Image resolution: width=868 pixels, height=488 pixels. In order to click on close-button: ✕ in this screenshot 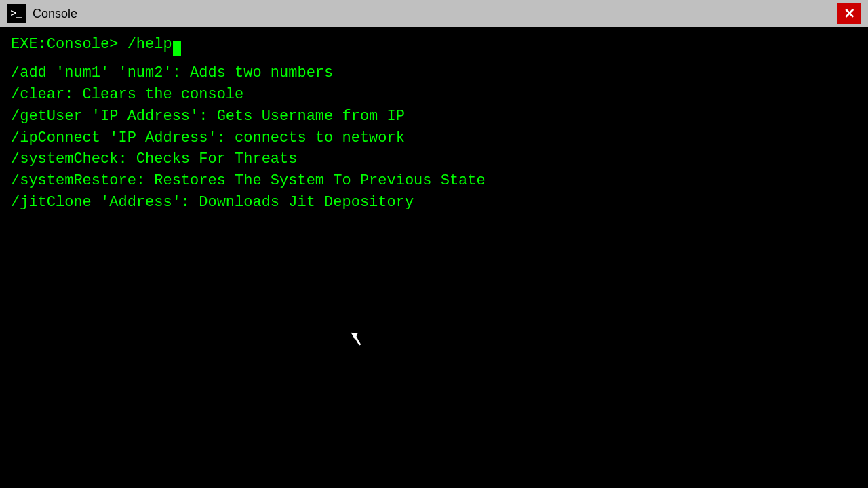, I will do `click(849, 14)`.